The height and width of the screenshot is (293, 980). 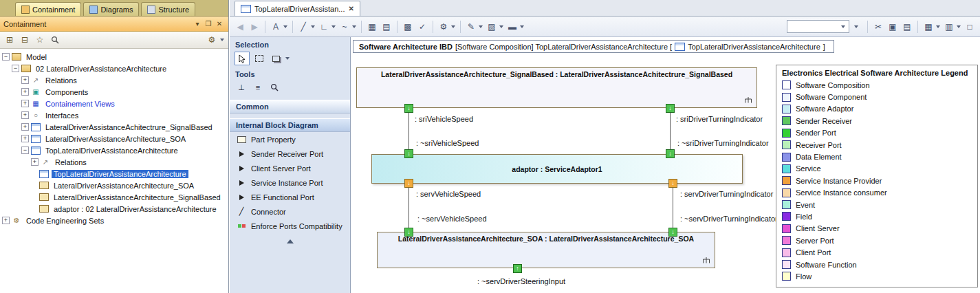 What do you see at coordinates (25, 40) in the screenshot?
I see `expand-all-icon: ⊟` at bounding box center [25, 40].